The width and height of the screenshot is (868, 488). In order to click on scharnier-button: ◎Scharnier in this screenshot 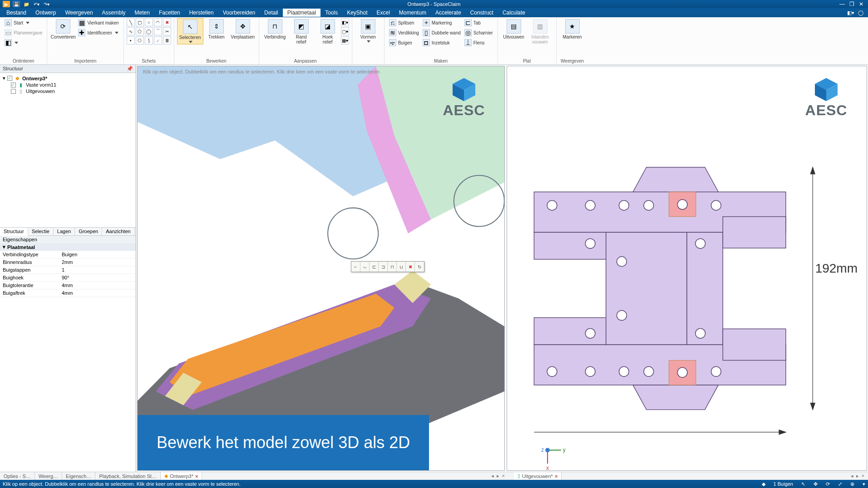, I will do `click(478, 33)`.